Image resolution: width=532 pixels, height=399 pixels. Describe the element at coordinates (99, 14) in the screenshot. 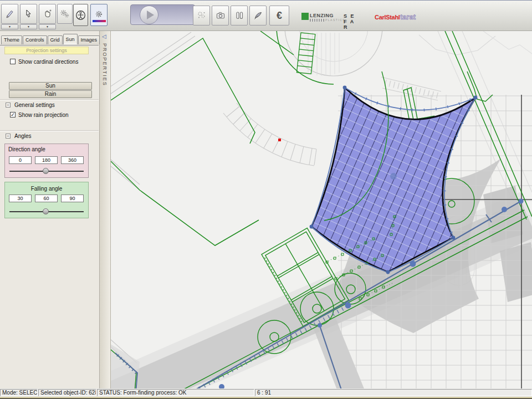

I see `settings-gear-icon` at that location.